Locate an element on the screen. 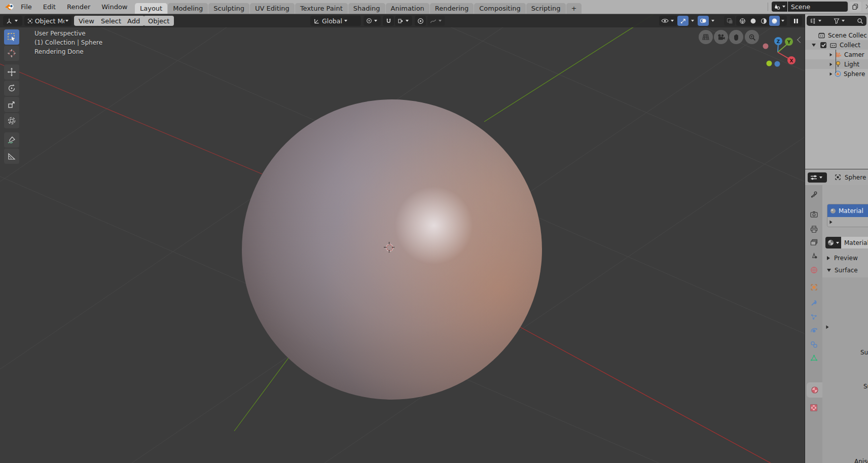  zoom-view-button is located at coordinates (752, 37).